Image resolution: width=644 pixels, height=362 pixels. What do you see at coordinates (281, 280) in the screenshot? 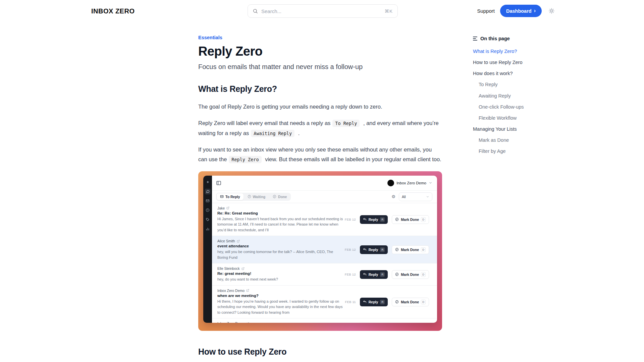
I see `email-snippet: hey, do you want to meet next week?` at bounding box center [281, 280].